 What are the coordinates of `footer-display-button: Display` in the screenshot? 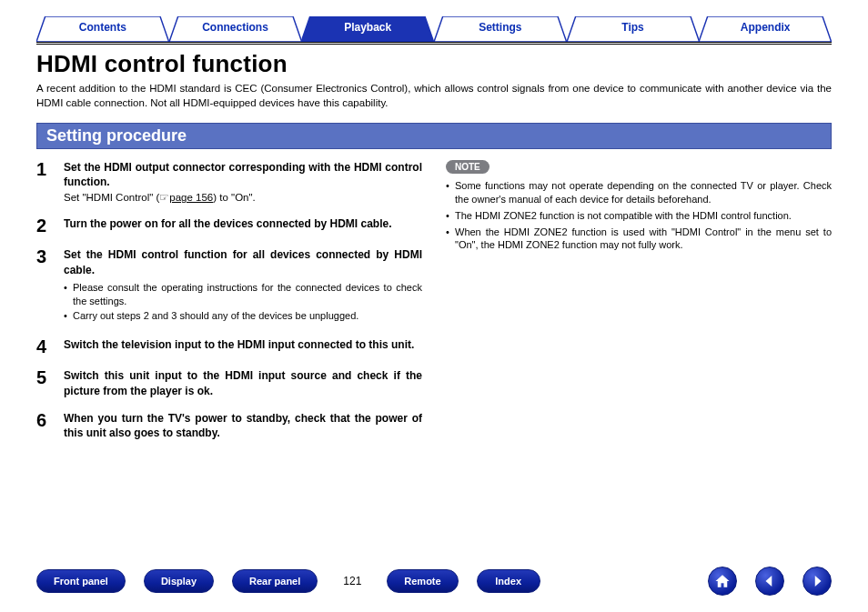 It's located at (178, 581).